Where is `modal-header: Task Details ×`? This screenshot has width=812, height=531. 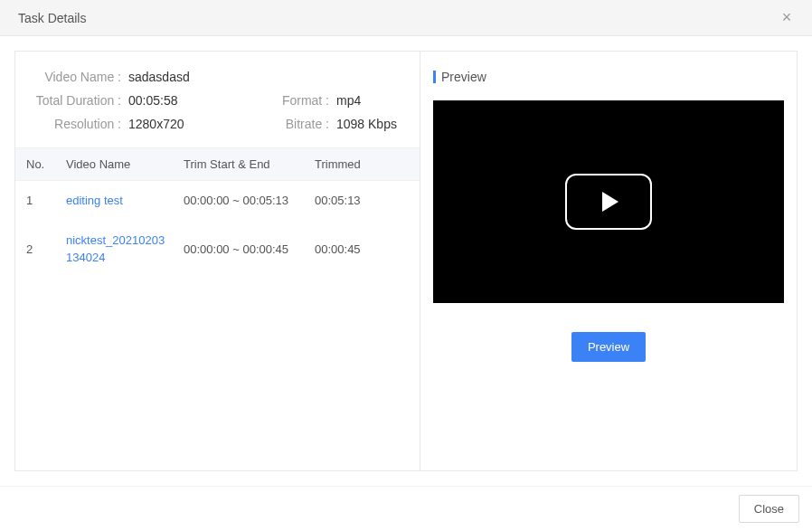 modal-header: Task Details × is located at coordinates (406, 18).